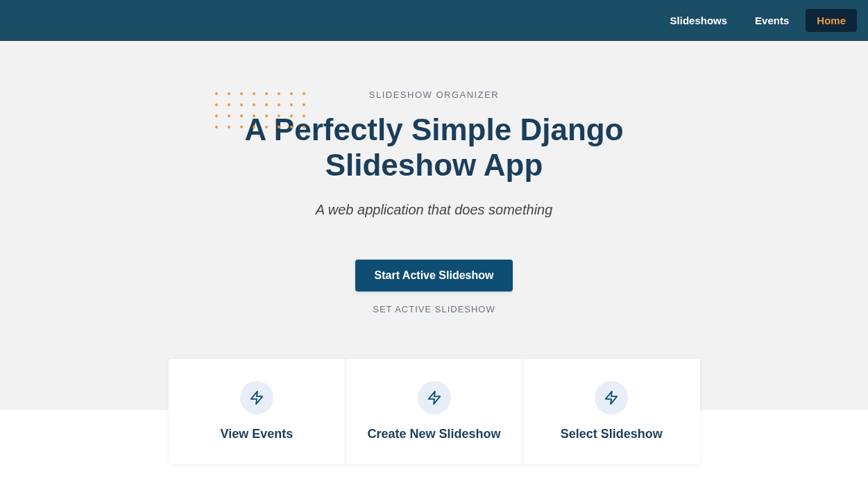  I want to click on card-select-slideshow: Select Slideshow, so click(612, 411).